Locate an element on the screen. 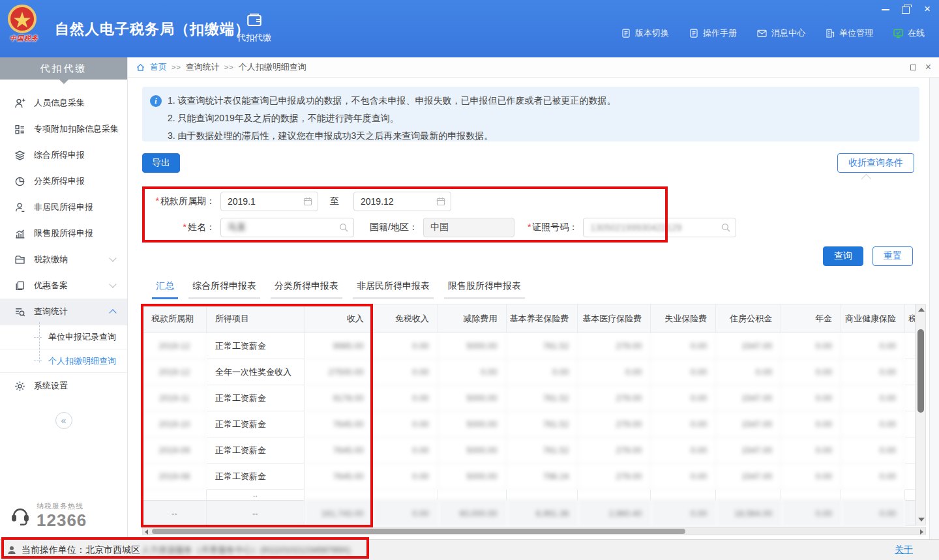 This screenshot has width=939, height=560. folder-icon is located at coordinates (20, 259).